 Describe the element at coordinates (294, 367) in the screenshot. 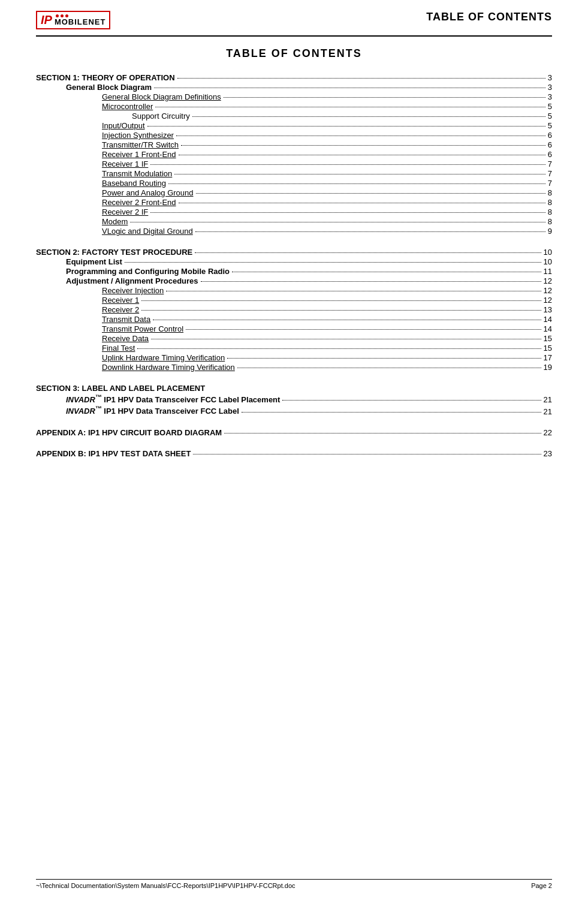

I see `s2-entry-11: Downlink Hardware Timing Verification 19` at that location.